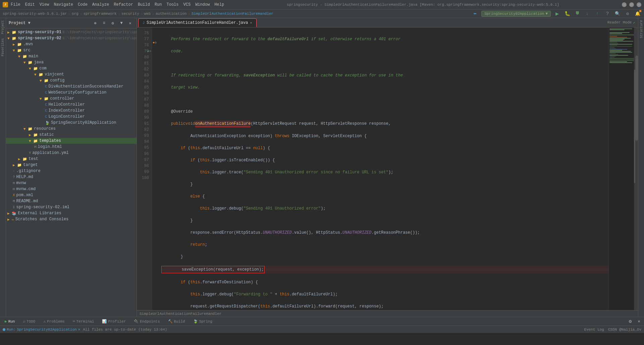  I want to click on maximize-button: □, so click(632, 5).